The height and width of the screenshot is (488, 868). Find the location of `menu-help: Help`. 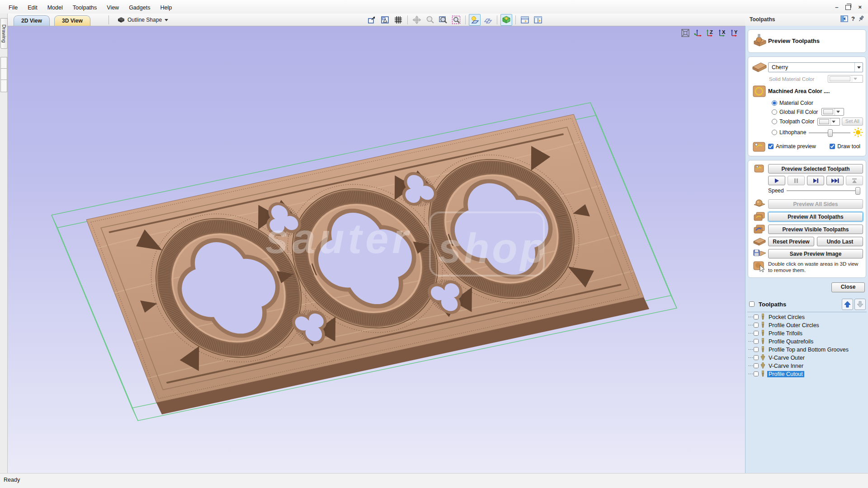

menu-help: Help is located at coordinates (166, 9).